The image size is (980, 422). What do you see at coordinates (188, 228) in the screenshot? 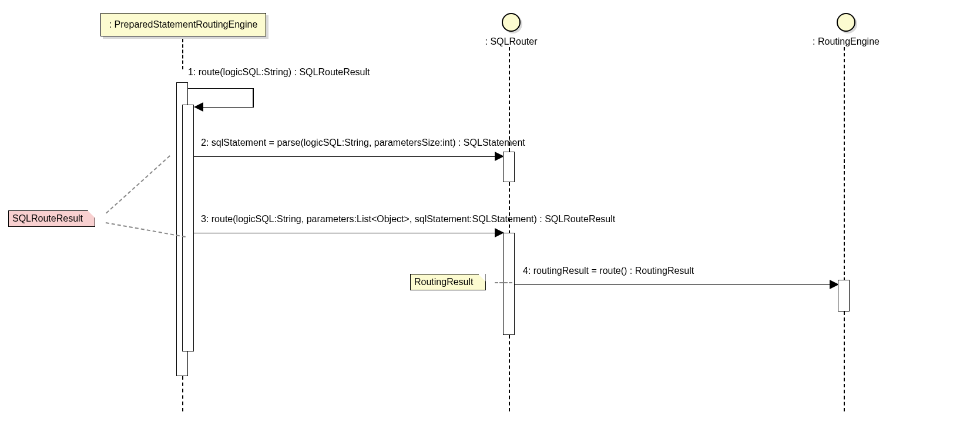
I see `activation-bar-nested` at bounding box center [188, 228].